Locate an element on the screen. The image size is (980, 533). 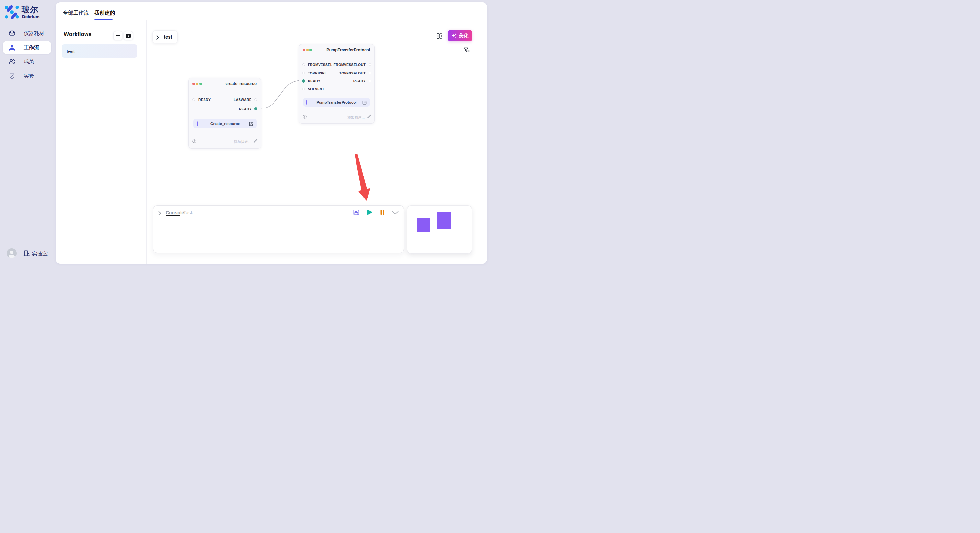
output-port-labware is located at coordinates (256, 100).